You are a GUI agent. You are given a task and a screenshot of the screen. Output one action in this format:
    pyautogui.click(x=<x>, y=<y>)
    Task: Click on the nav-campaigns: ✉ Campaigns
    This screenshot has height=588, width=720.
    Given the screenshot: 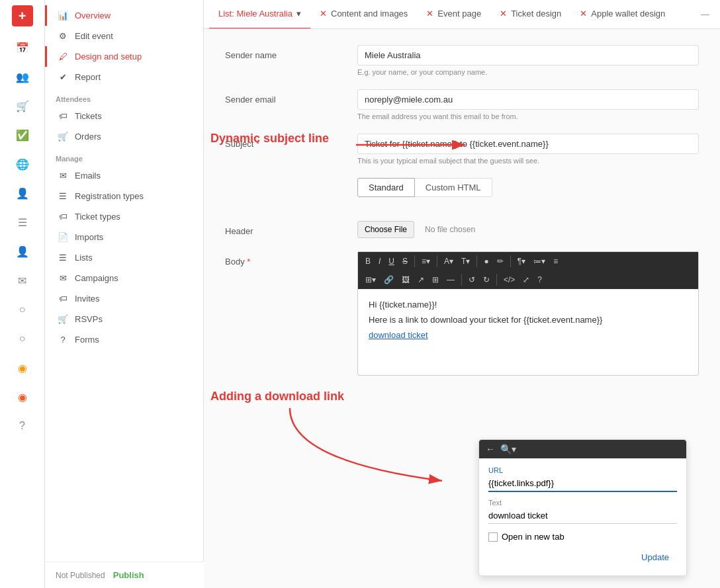 What is the action you would take?
    pyautogui.click(x=124, y=278)
    